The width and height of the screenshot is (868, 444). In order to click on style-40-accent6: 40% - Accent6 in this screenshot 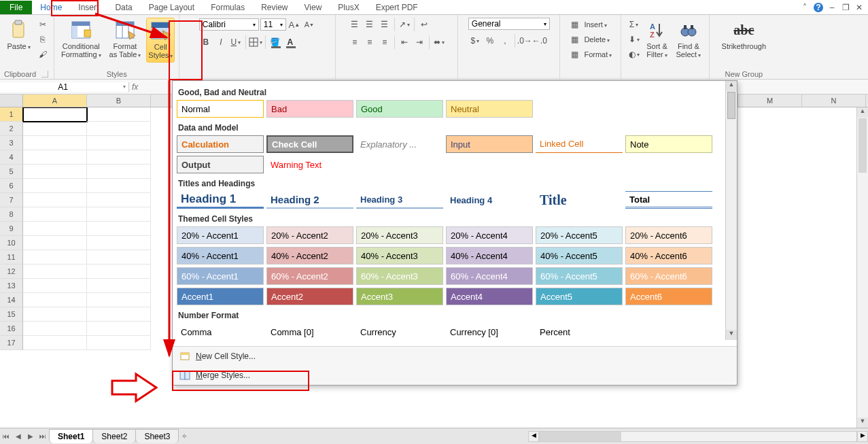, I will do `click(669, 256)`.